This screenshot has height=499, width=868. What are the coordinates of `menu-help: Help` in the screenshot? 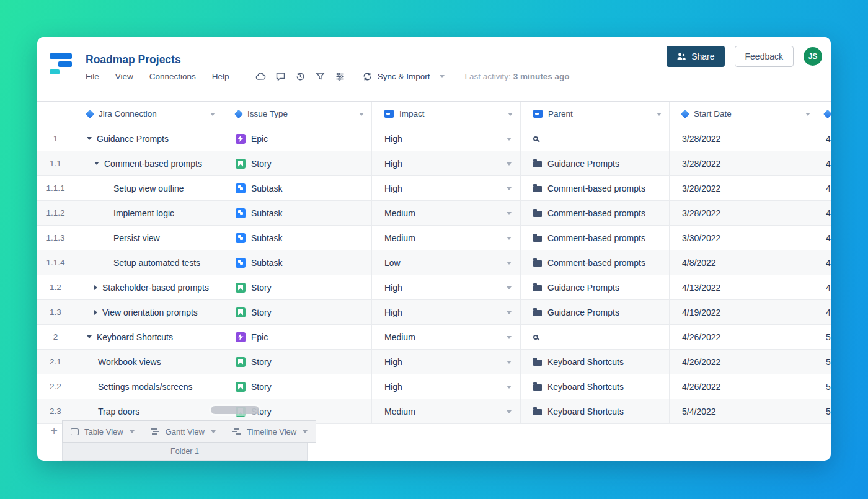 It's located at (221, 77).